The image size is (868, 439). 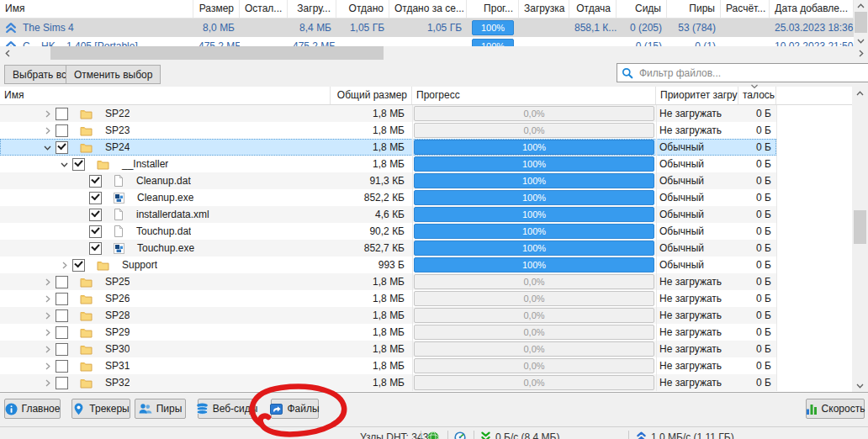 What do you see at coordinates (694, 8) in the screenshot?
I see `torrent-col-peers: Пиры` at bounding box center [694, 8].